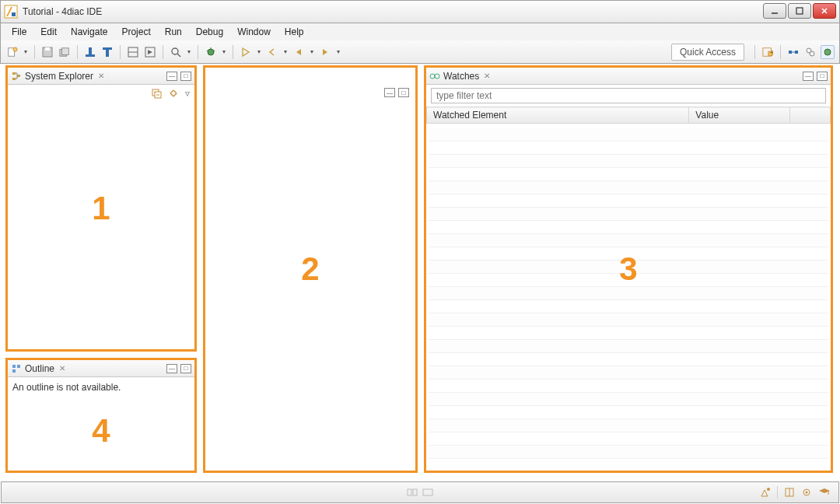 The image size is (840, 504). What do you see at coordinates (420, 12) in the screenshot?
I see `window-titlebar: Tutorial - 4diac IDE` at bounding box center [420, 12].